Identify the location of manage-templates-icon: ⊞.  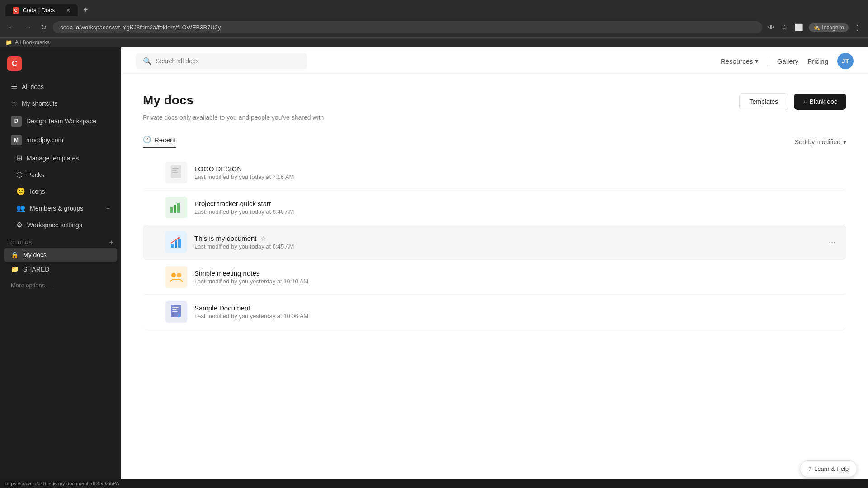
(19, 158).